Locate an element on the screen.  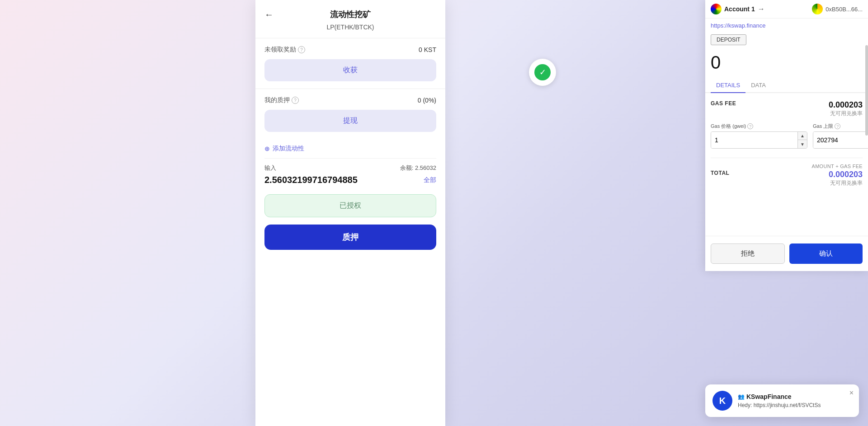
reject-button: 拒绝 is located at coordinates (748, 254).